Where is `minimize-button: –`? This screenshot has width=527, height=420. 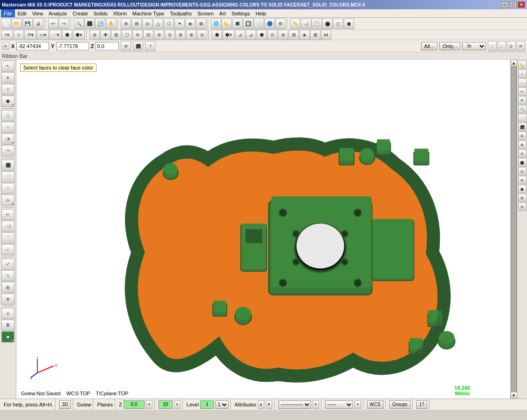 minimize-button: – is located at coordinates (505, 5).